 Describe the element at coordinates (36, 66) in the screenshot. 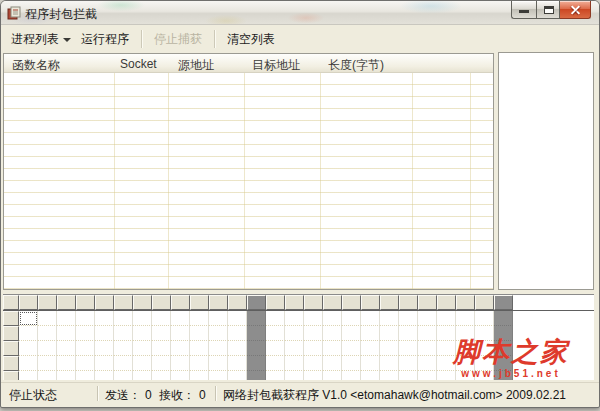

I see `column-header-function: 函数名称` at that location.